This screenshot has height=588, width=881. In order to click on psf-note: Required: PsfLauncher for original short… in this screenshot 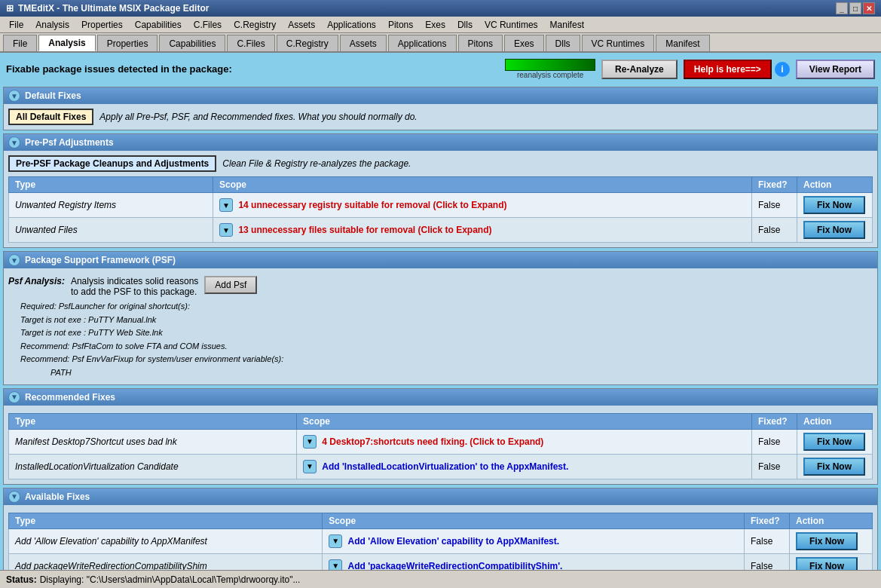, I will do `click(446, 307)`.